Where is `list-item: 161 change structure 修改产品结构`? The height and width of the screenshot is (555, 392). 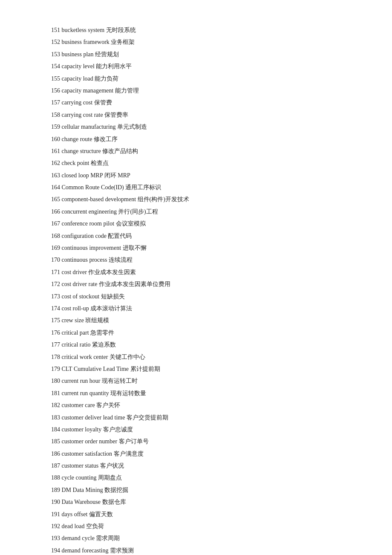 list-item: 161 change structure 修改产品结构 is located at coordinates (196, 151).